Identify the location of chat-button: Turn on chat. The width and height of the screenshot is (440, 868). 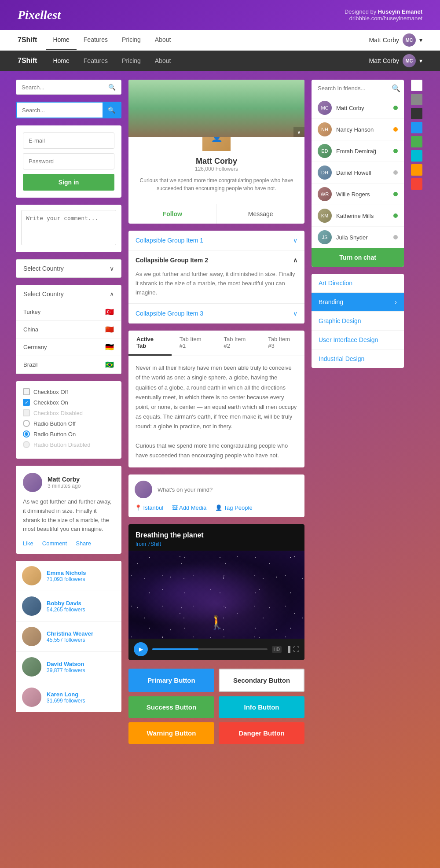
(358, 257).